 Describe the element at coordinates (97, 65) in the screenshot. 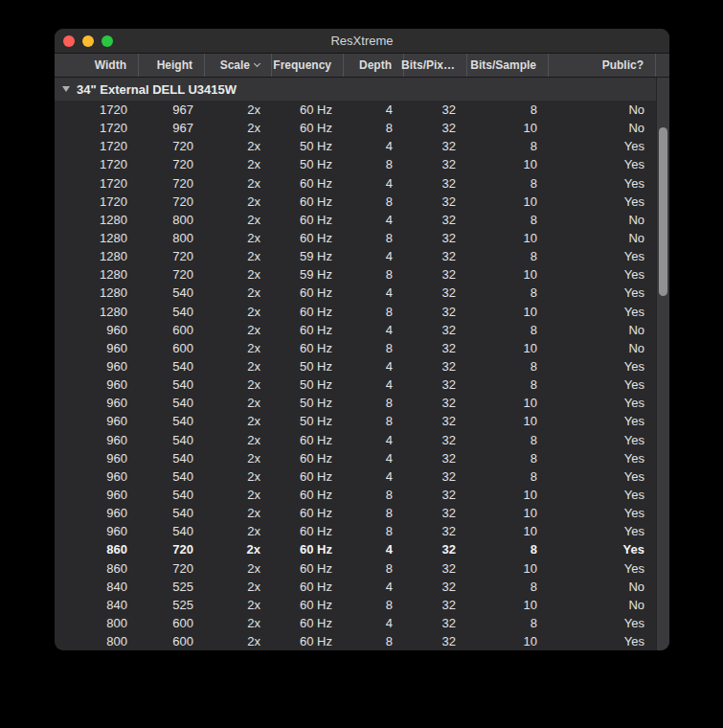

I see `column-header-width: Width` at that location.